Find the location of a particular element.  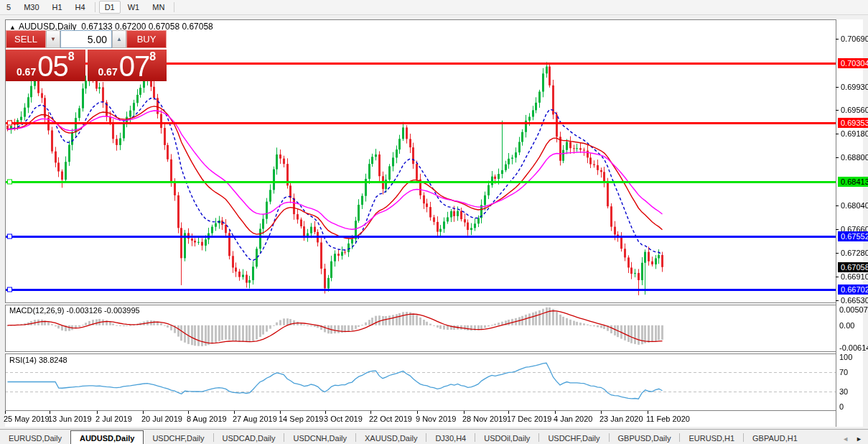

date-axis-label: 9 Nov 2019 is located at coordinates (436, 419).